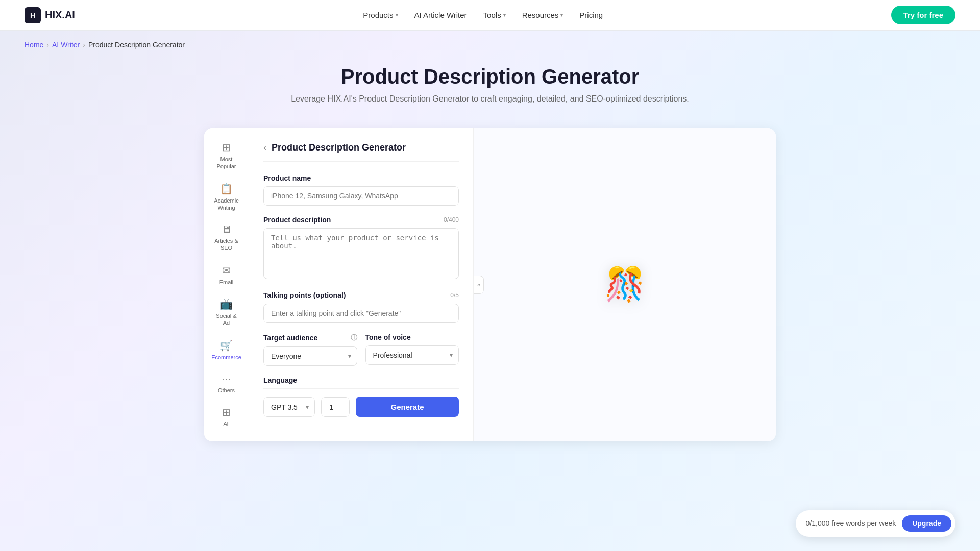  What do you see at coordinates (361, 220) in the screenshot?
I see `product-description-label: Product description 0/400` at bounding box center [361, 220].